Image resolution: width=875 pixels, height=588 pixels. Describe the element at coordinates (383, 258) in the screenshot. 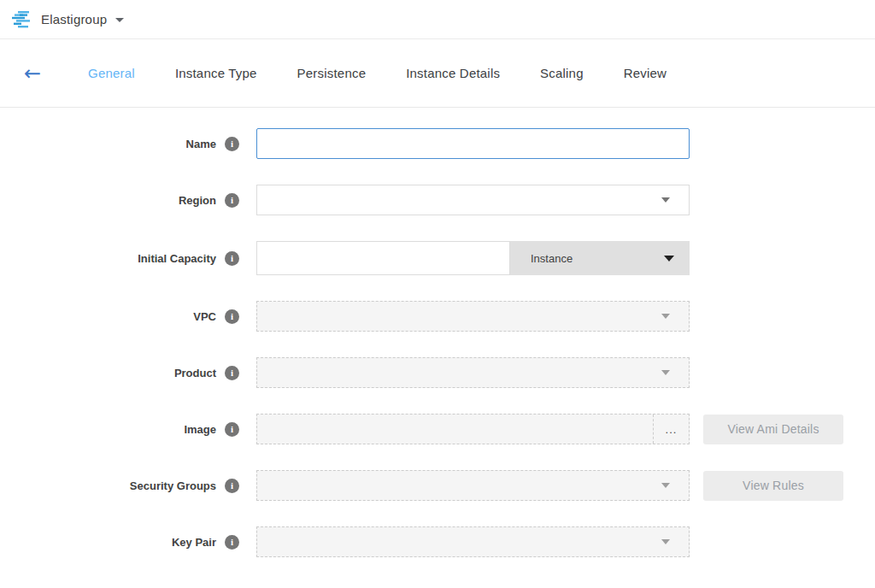

I see `initial-capacity-input` at that location.